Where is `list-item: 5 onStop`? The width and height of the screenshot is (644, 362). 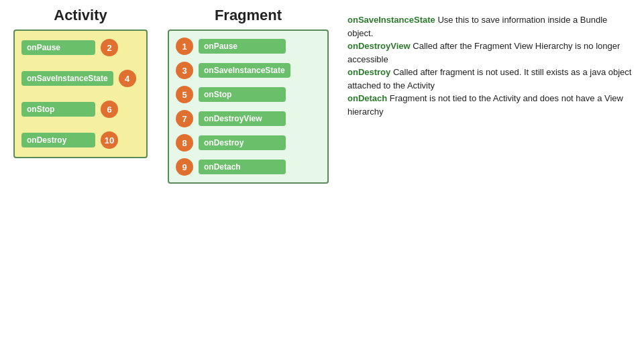 list-item: 5 onStop is located at coordinates (248, 95).